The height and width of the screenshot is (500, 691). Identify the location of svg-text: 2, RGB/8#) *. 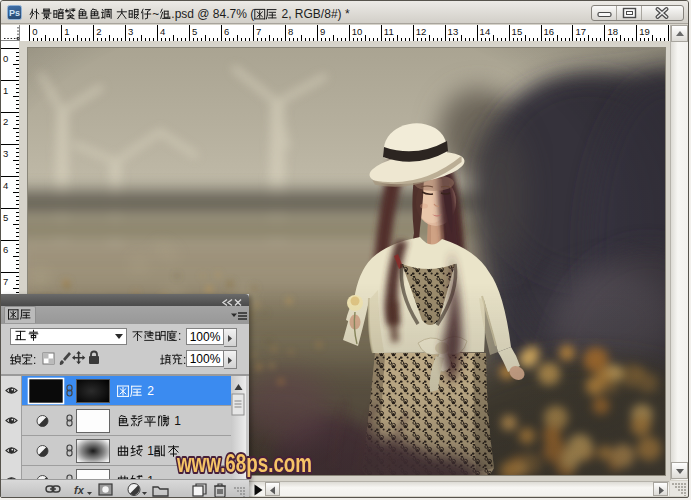
(314, 14).